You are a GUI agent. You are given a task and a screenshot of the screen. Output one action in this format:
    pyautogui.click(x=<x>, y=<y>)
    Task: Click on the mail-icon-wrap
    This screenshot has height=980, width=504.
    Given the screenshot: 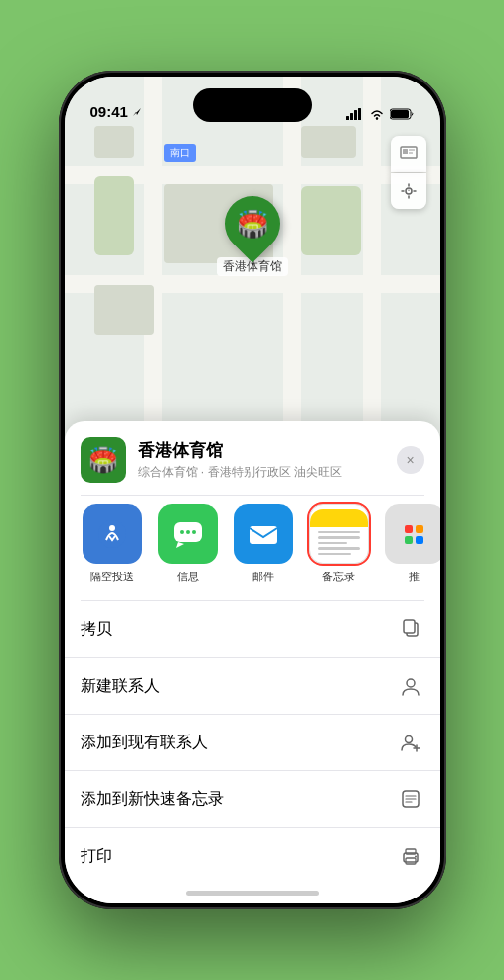 What is the action you would take?
    pyautogui.click(x=263, y=534)
    